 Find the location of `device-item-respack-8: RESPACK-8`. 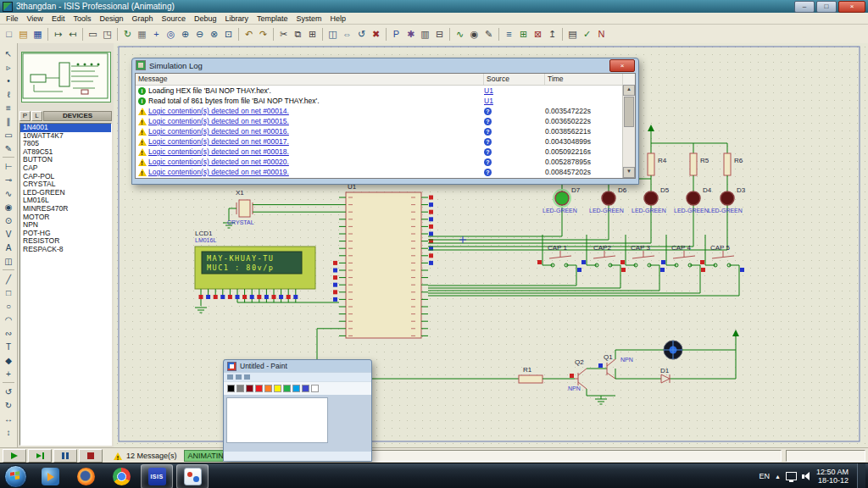

device-item-respack-8: RESPACK-8 is located at coordinates (66, 250).